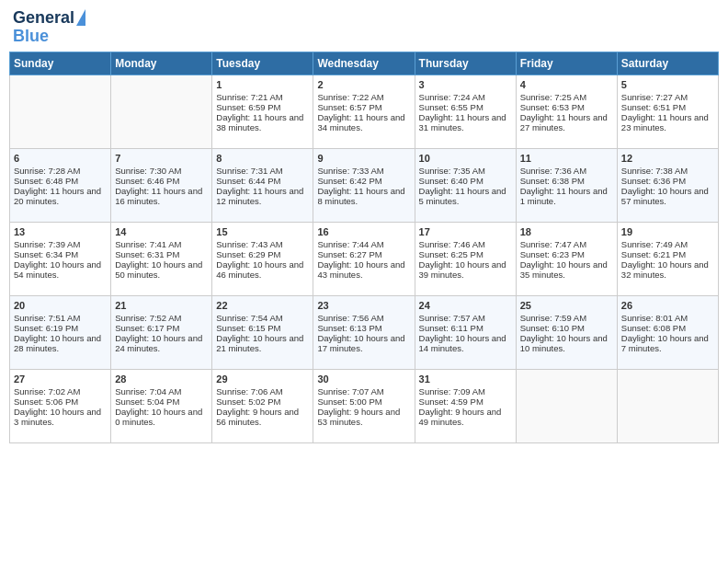 Image resolution: width=728 pixels, height=563 pixels. Describe the element at coordinates (465, 180) in the screenshot. I see `day-info-line: Sunset: 6:40 PM` at that location.